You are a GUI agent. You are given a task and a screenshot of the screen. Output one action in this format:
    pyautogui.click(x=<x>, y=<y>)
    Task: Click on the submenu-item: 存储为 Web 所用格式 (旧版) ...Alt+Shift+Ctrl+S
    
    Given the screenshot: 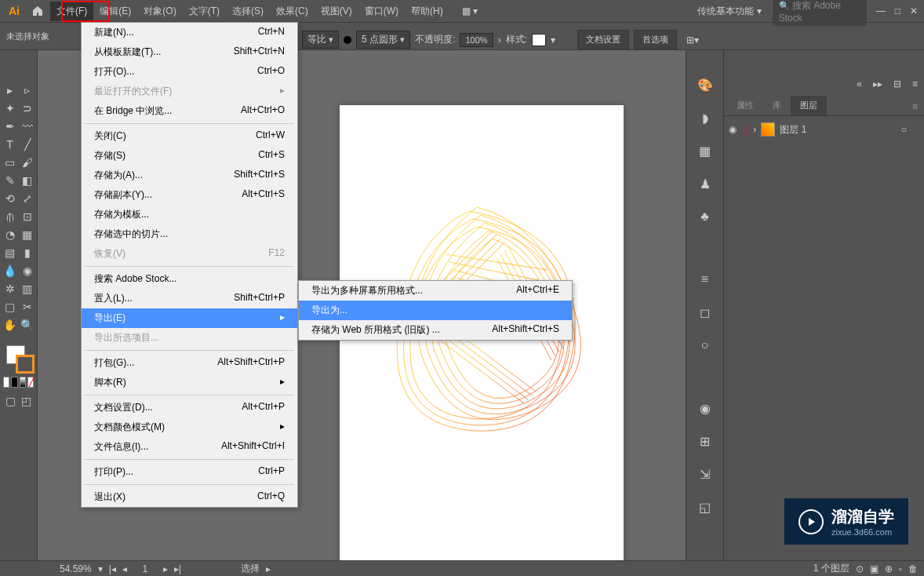 What is the action you would take?
    pyautogui.click(x=435, y=330)
    